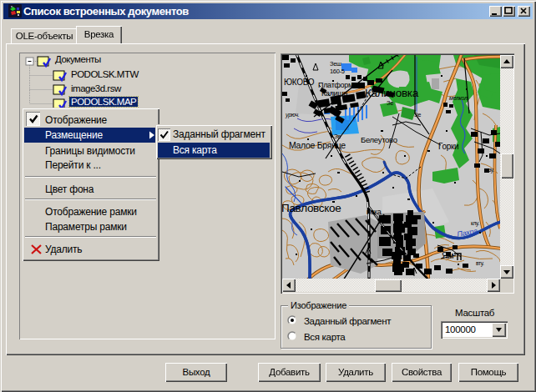  What do you see at coordinates (334, 93) in the screenshot?
I see `svg-text: Калища` at bounding box center [334, 93].